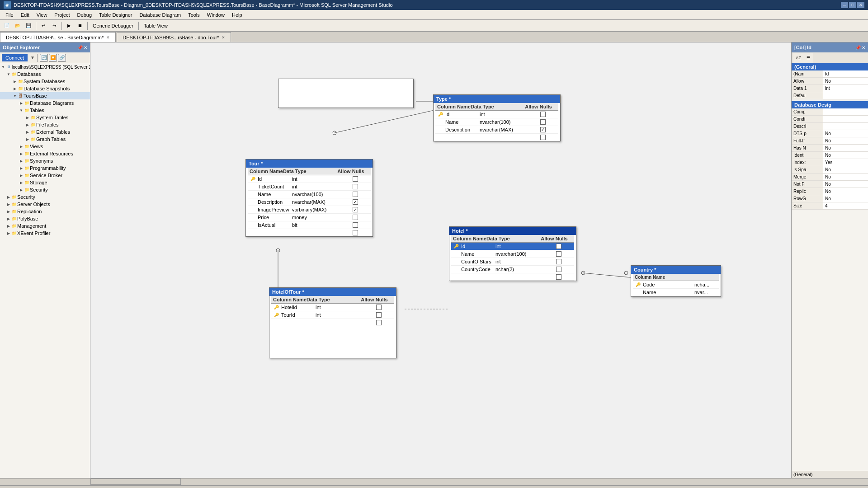 The width and height of the screenshot is (868, 488). Describe the element at coordinates (497, 130) in the screenshot. I see `type-row-desc: Description nvarchar(MAX)` at that location.